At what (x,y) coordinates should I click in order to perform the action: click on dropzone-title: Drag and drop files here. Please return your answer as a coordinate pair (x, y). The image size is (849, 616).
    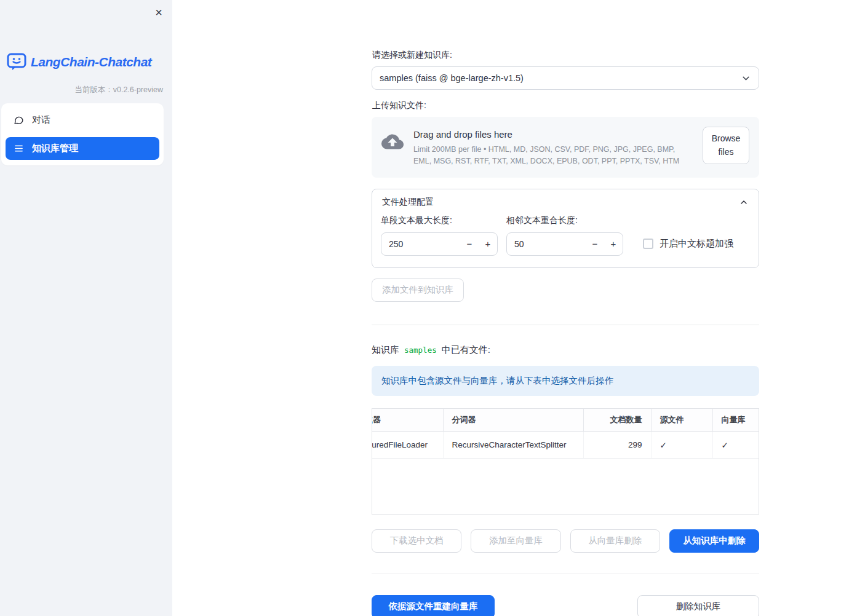
    Looking at the image, I should click on (553, 134).